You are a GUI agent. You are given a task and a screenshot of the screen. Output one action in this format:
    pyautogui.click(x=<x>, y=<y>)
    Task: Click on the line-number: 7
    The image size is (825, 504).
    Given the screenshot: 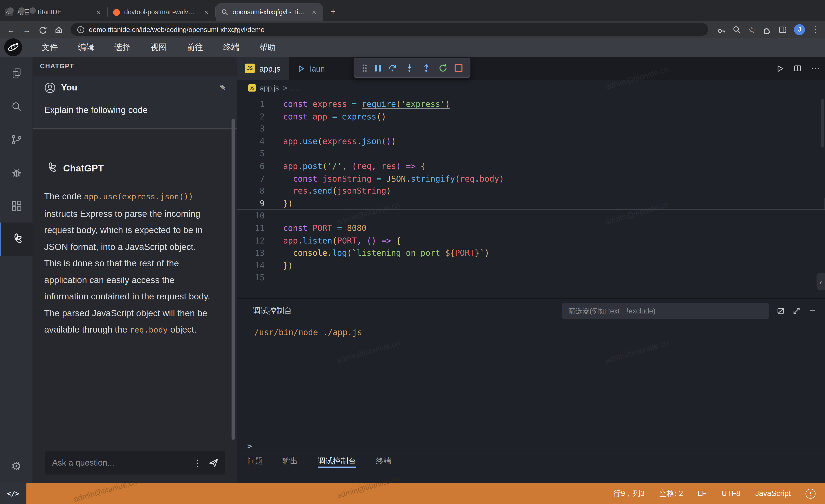 What is the action you would take?
    pyautogui.click(x=251, y=179)
    